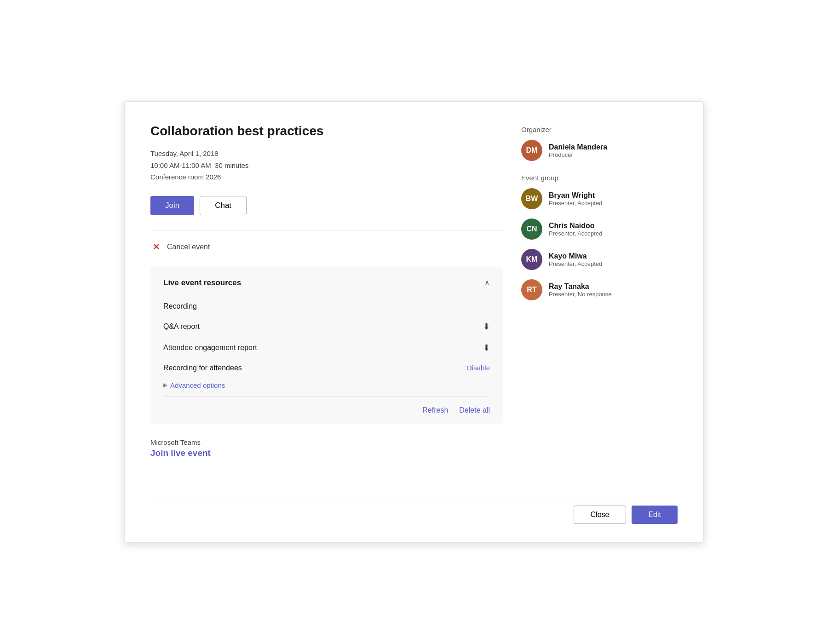  I want to click on member-role-1: Presenter, Accepted, so click(575, 234).